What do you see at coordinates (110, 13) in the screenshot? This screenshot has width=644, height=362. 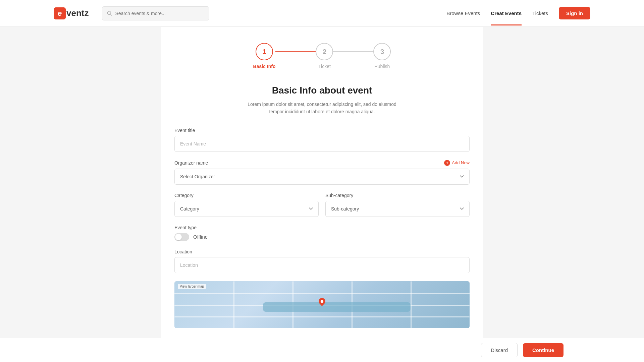 I see `search-icon` at bounding box center [110, 13].